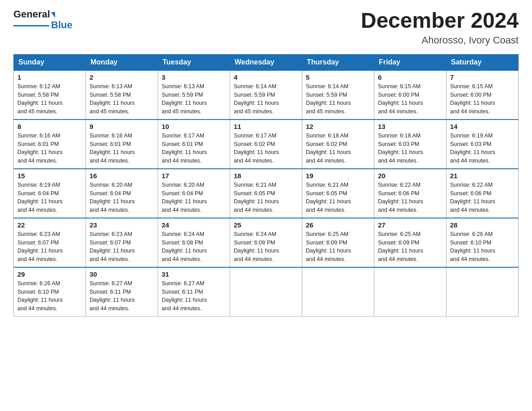  Describe the element at coordinates (50, 99) in the screenshot. I see `day-info: Sunrise: 6:12 AMSunset: 5:58 PMDaylight:…` at that location.